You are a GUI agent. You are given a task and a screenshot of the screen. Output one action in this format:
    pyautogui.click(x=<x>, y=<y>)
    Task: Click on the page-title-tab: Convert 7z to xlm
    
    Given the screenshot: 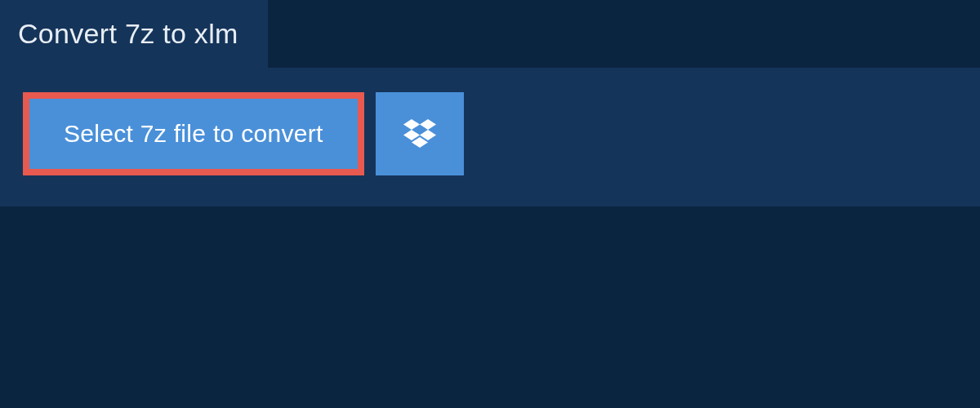 What is the action you would take?
    pyautogui.click(x=134, y=34)
    